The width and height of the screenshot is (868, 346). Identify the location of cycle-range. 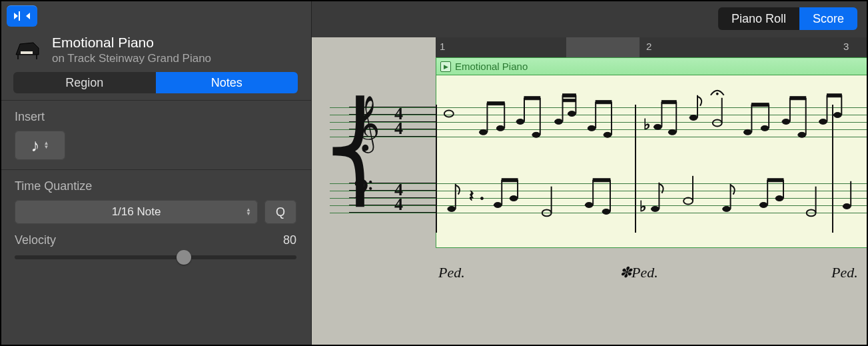
(603, 47).